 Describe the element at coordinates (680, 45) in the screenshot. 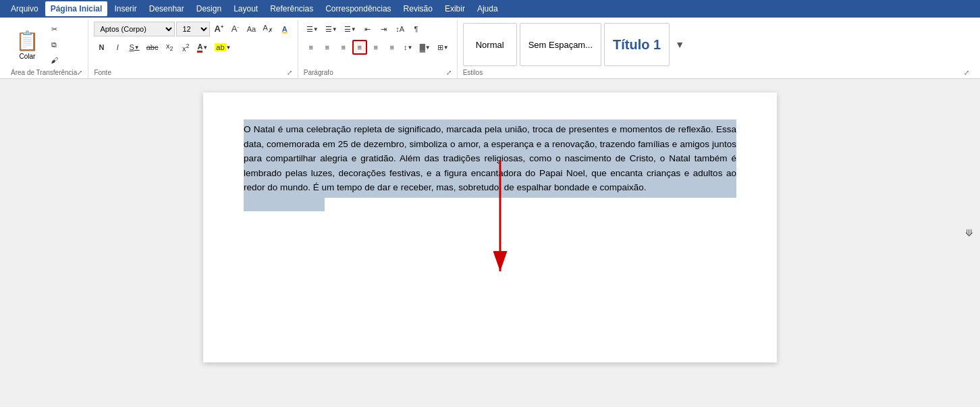

I see `styles-expand-icon: ▼` at that location.